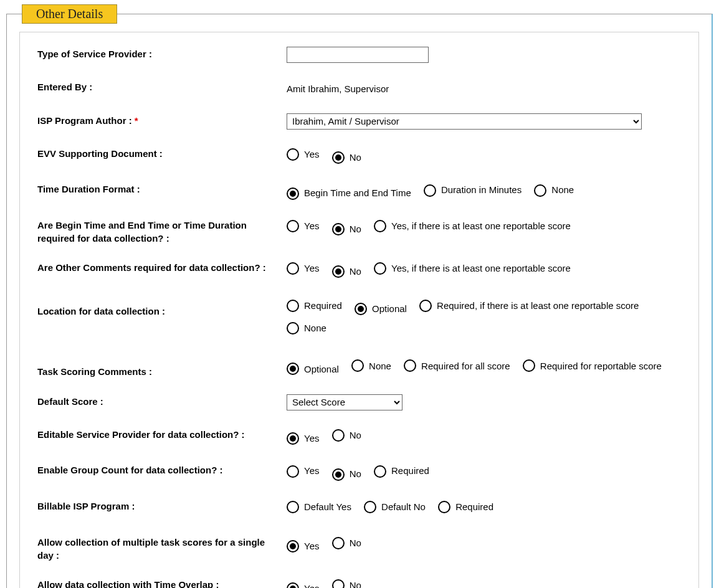 The height and width of the screenshot is (588, 719). I want to click on radio-ocr-cond, so click(380, 268).